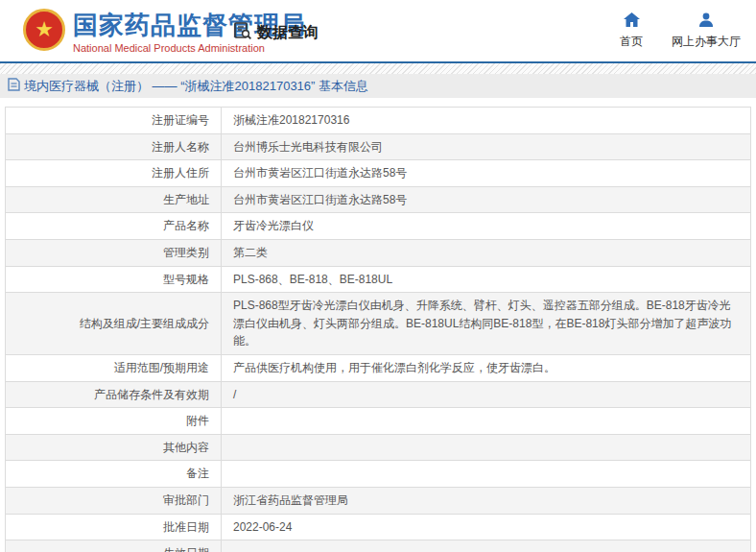 Image resolution: width=756 pixels, height=552 pixels. What do you see at coordinates (113, 447) in the screenshot?
I see `row-label: 其他内容` at bounding box center [113, 447].